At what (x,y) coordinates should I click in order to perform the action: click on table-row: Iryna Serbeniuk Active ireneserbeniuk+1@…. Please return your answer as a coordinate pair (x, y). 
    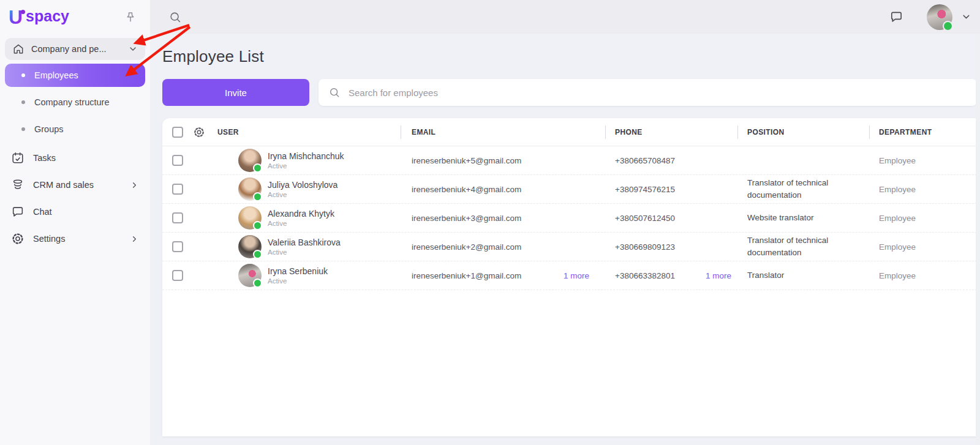
    Looking at the image, I should click on (571, 275).